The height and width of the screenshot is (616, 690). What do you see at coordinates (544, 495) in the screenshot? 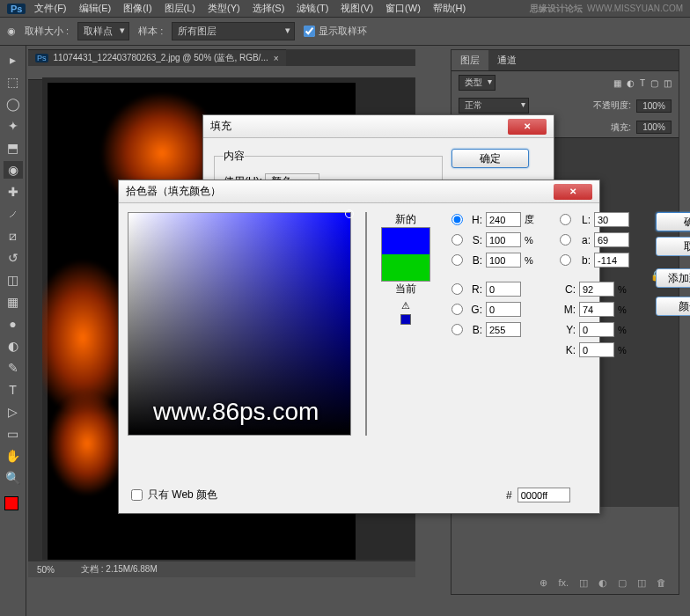
I see `hex-field` at bounding box center [544, 495].